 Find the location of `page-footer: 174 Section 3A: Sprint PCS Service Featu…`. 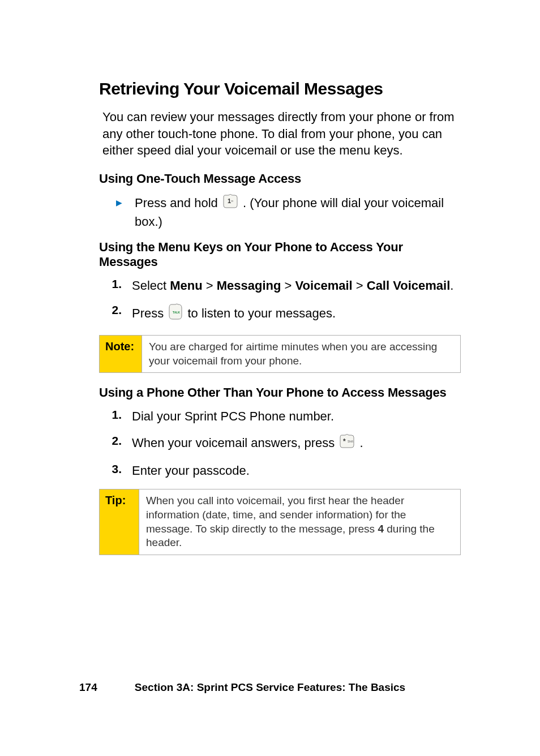

page-footer: 174 Section 3A: Sprint PCS Service Featu… is located at coordinates (270, 688).